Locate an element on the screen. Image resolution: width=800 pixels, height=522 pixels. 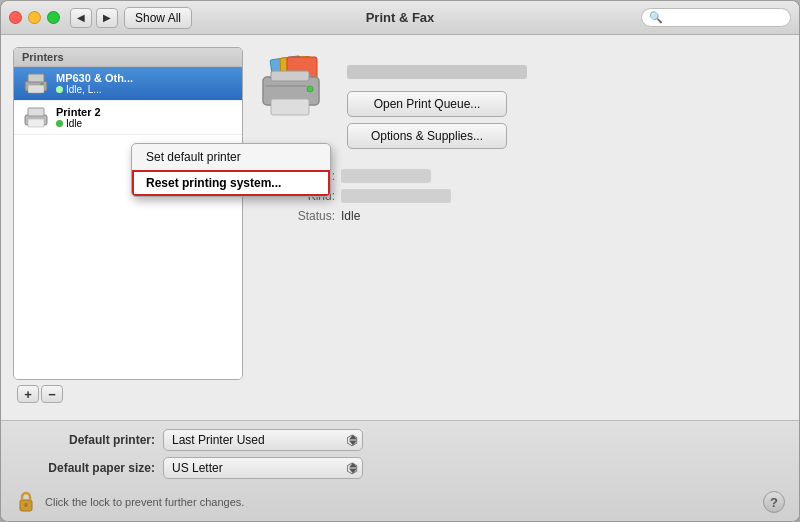
default-paper-label: Default paper size: is located at coordinates (85, 468).